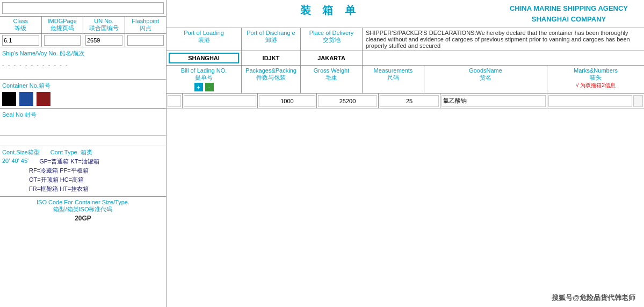 The height and width of the screenshot is (307, 644). I want to click on remove-bol-button: -, so click(209, 87).